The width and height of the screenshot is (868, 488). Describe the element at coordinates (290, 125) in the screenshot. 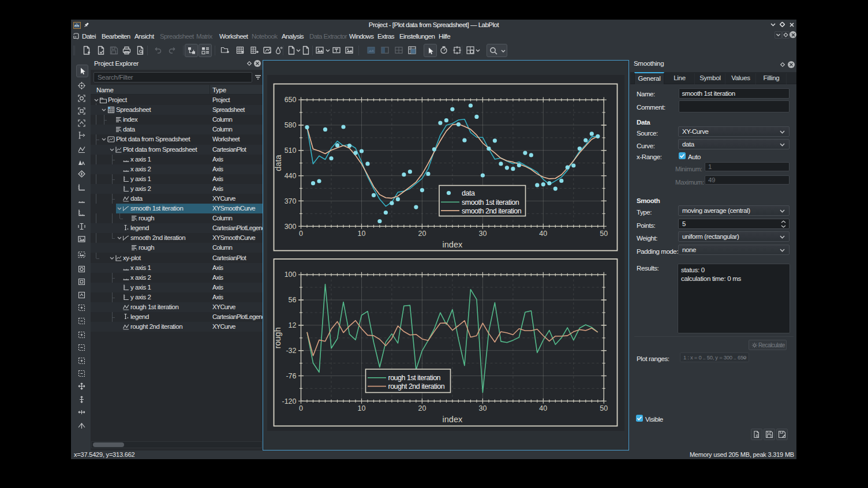

I see `svg-text: 580` at that location.